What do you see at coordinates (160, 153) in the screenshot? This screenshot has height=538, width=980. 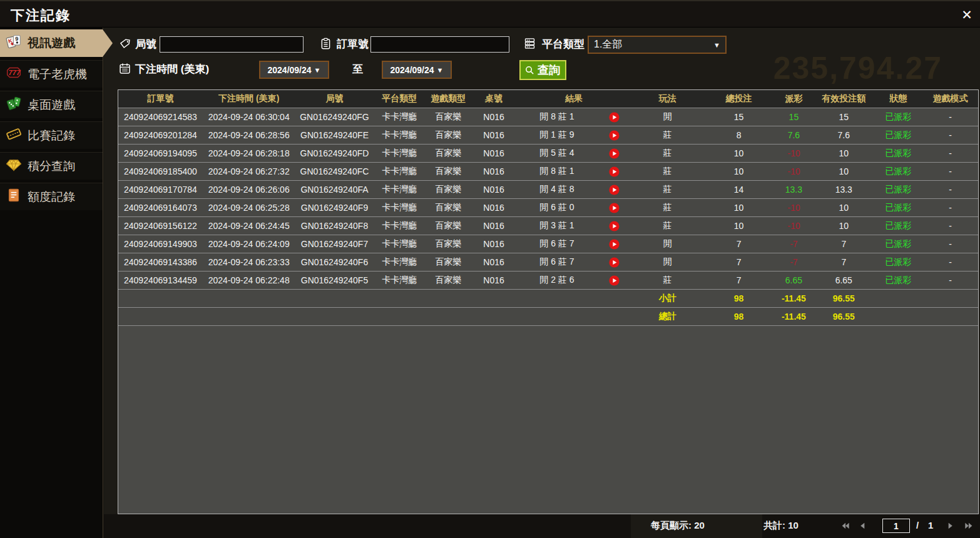 I see `cell-order-no: 240924069194095` at bounding box center [160, 153].